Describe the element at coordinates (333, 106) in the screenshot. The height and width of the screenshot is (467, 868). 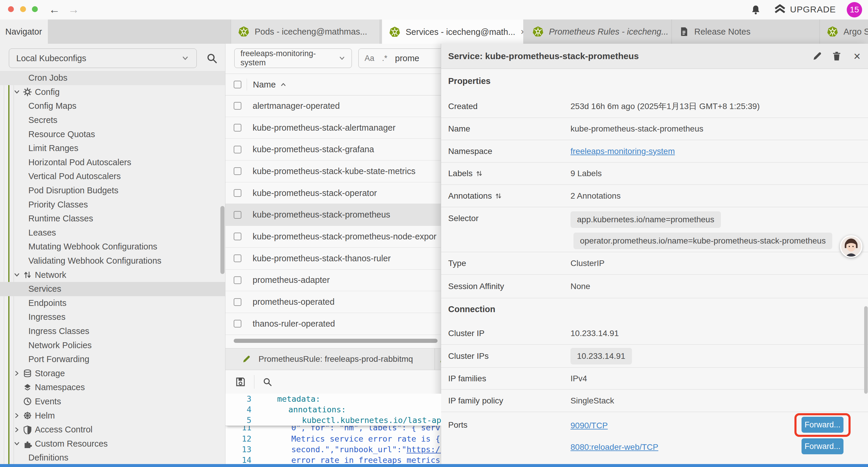
I see `table-row: alertmanager-operated` at that location.